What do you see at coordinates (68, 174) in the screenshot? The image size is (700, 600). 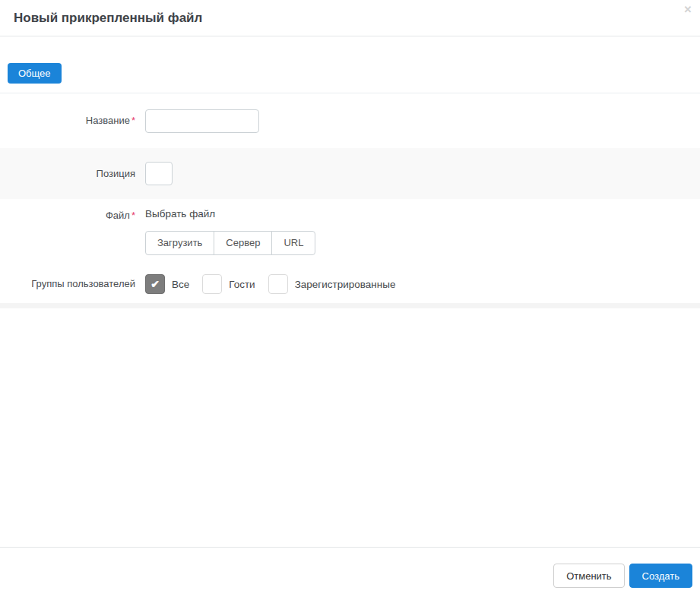 I see `position-label: Позиция` at bounding box center [68, 174].